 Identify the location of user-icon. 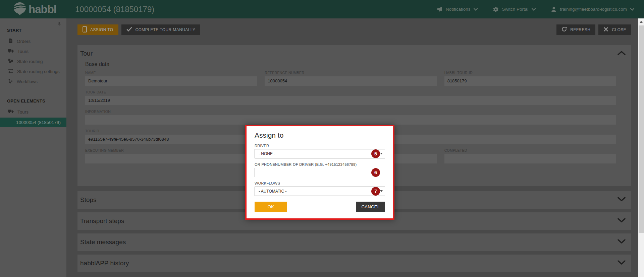
(554, 9).